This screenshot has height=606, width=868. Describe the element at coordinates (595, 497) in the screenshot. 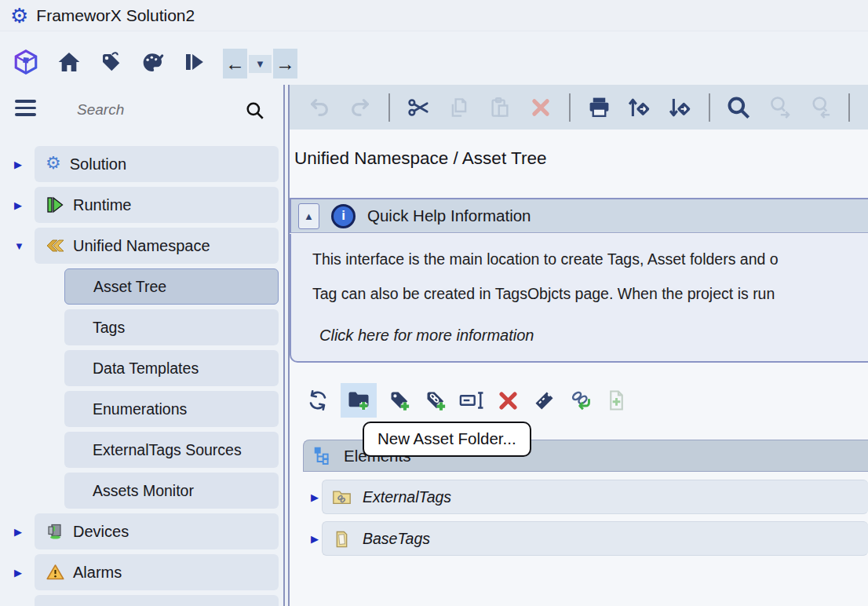

I see `tree-row-externaltags: ExternalTags` at that location.